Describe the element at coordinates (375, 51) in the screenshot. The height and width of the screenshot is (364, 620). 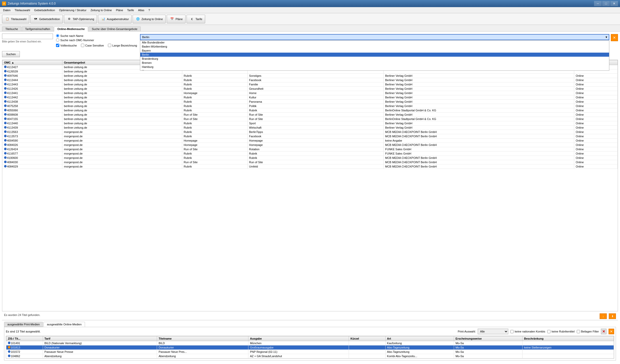
I see `dropdown-item-bayern: Bayern` at that location.